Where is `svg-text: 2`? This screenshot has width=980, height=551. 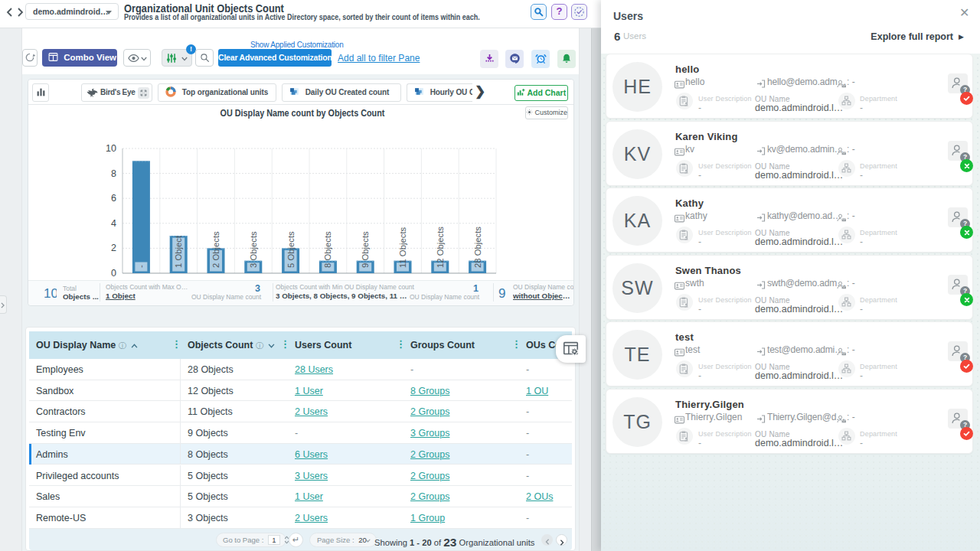 svg-text: 2 is located at coordinates (113, 248).